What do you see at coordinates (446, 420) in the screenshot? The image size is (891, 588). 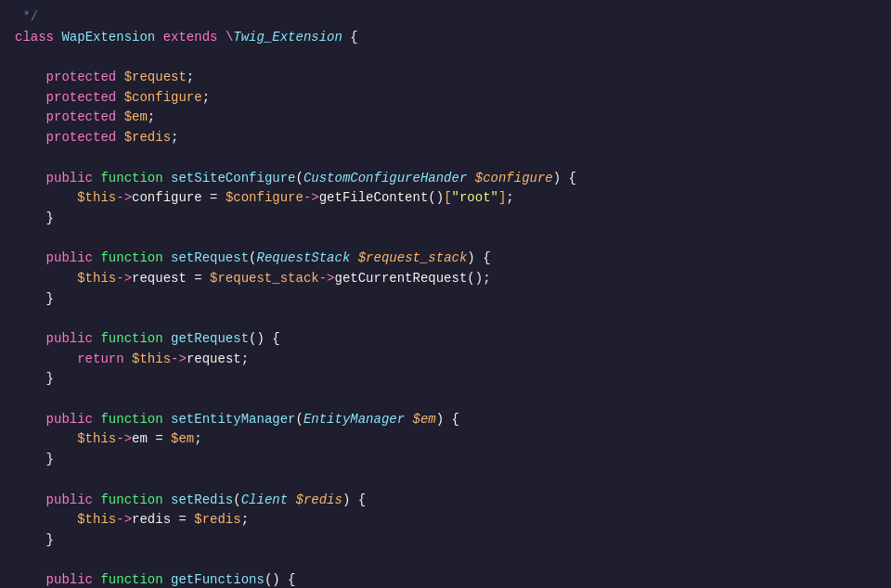 I see `line-setEntityManager-decl: public function setEntityManager(EntityM…` at bounding box center [446, 420].